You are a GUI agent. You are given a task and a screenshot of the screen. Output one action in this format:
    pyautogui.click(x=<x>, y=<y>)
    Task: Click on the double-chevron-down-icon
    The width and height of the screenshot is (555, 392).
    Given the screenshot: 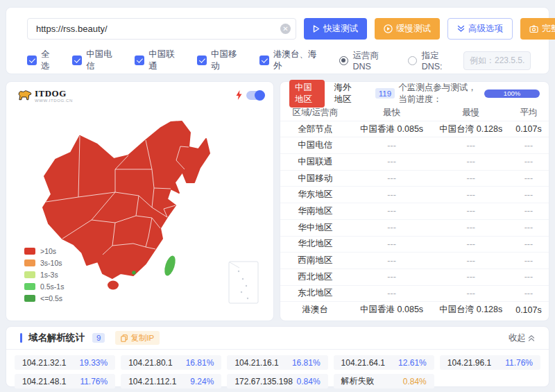 What is the action you would take?
    pyautogui.click(x=461, y=29)
    